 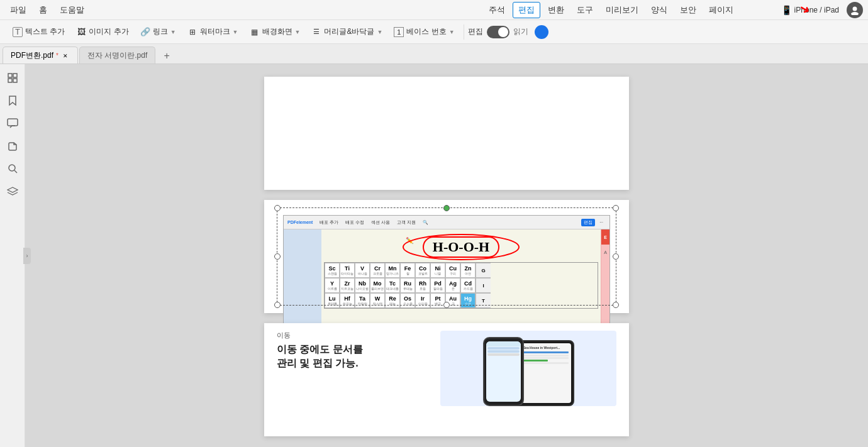 I want to click on pt-cell-Co: Co코발트, so click(x=423, y=270).